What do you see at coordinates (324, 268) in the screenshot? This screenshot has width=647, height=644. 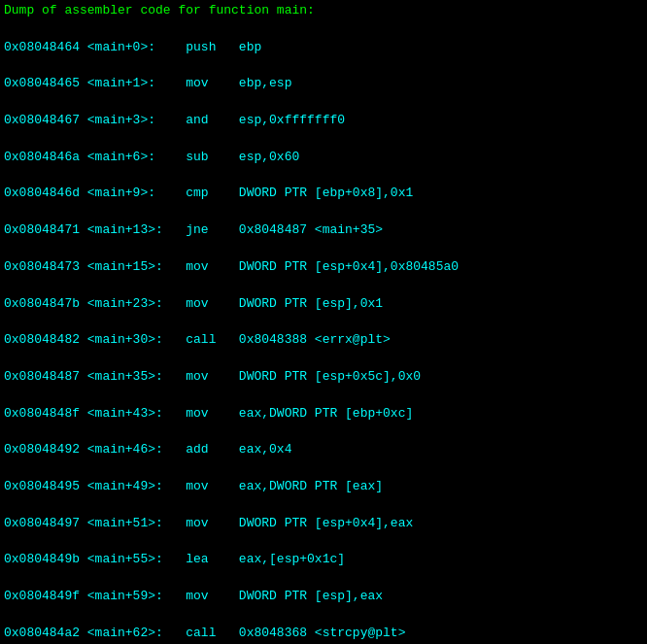 I see `terminal-line-7: 0x08048473 <main+15>: mov DWORD PTR [esp…` at bounding box center [324, 268].